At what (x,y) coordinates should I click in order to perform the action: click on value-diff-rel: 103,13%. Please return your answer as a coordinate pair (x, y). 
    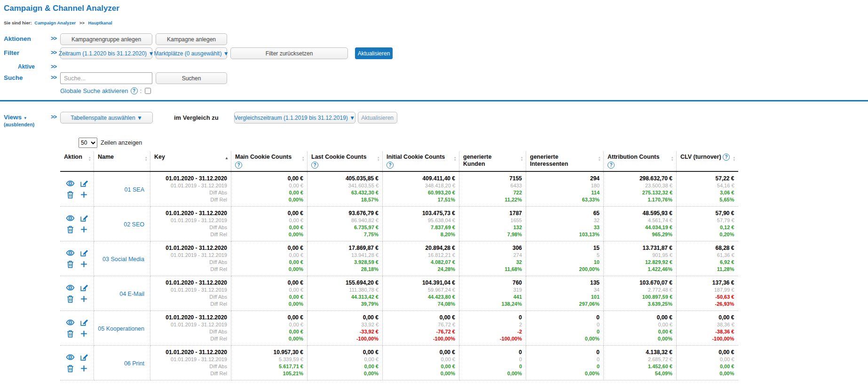
    Looking at the image, I should click on (565, 235).